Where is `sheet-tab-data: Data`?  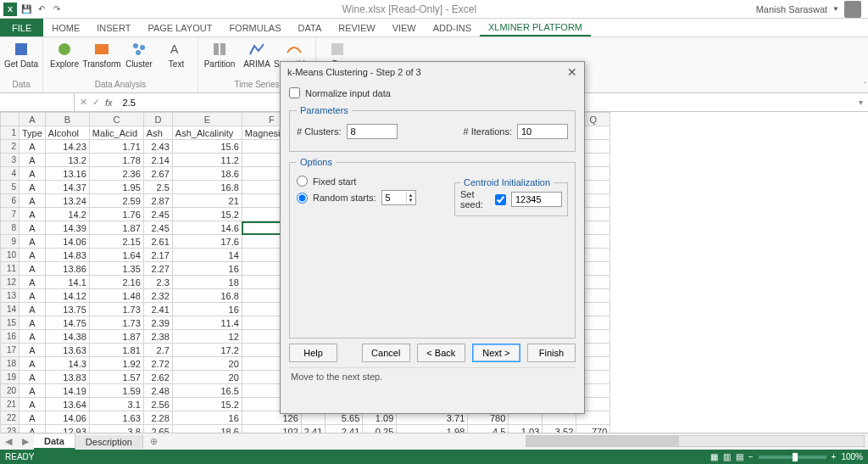 sheet-tab-data: Data is located at coordinates (54, 442).